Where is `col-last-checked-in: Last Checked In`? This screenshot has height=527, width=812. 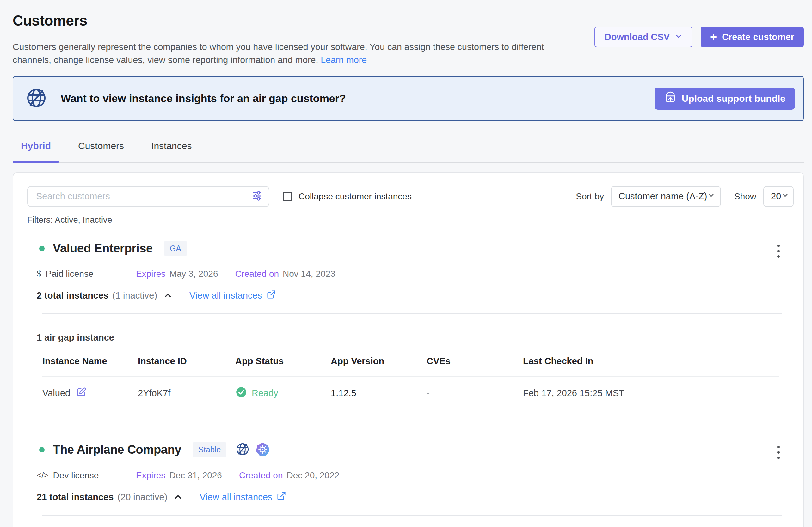
col-last-checked-in: Last Checked In is located at coordinates (651, 361).